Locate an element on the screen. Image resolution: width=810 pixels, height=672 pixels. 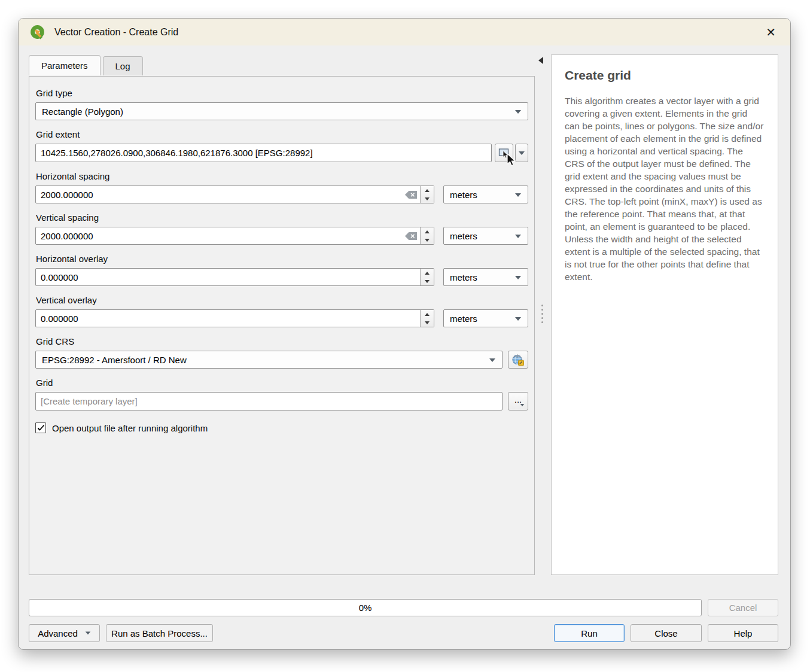
advanced-button: Advanced is located at coordinates (65, 633).